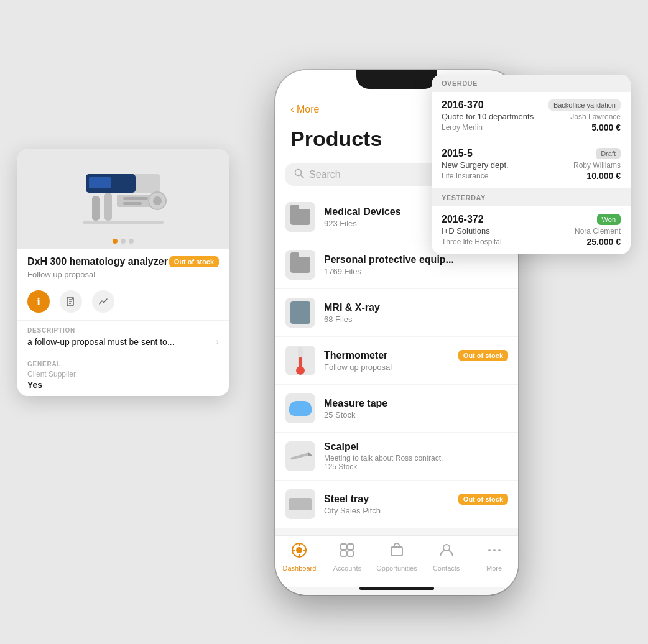  Describe the element at coordinates (416, 367) in the screenshot. I see `product-sub: Follow up proposal` at that location.